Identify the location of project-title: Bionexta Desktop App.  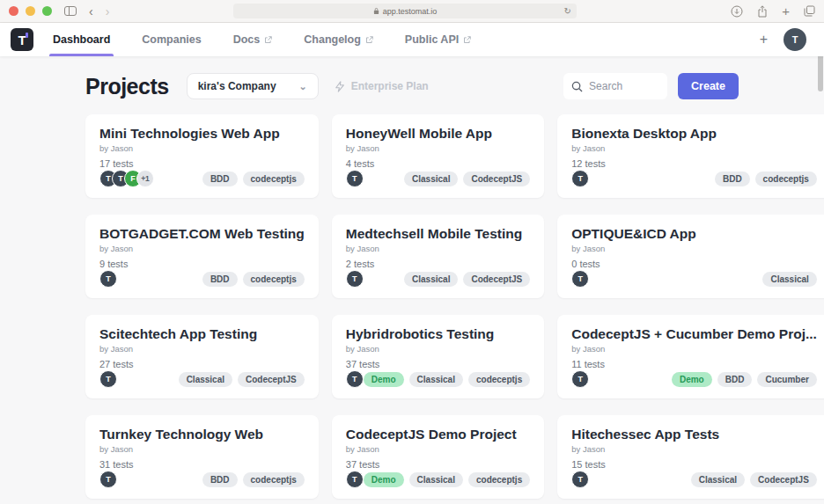
(694, 134).